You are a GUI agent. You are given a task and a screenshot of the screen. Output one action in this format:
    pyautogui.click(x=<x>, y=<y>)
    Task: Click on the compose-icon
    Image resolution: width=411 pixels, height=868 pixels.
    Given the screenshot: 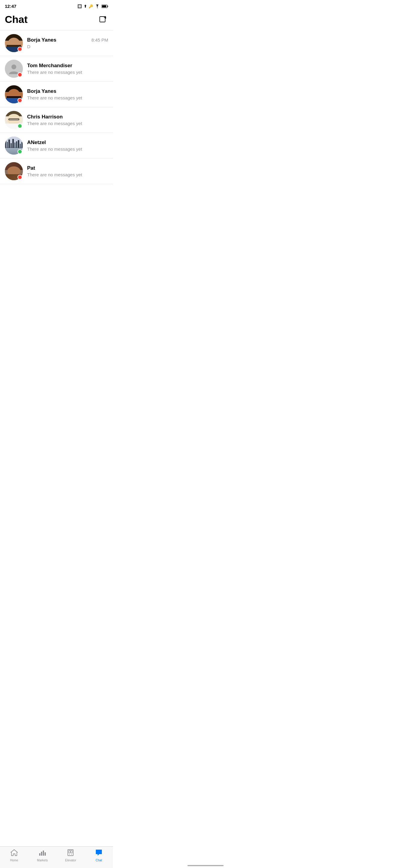 What is the action you would take?
    pyautogui.click(x=103, y=20)
    